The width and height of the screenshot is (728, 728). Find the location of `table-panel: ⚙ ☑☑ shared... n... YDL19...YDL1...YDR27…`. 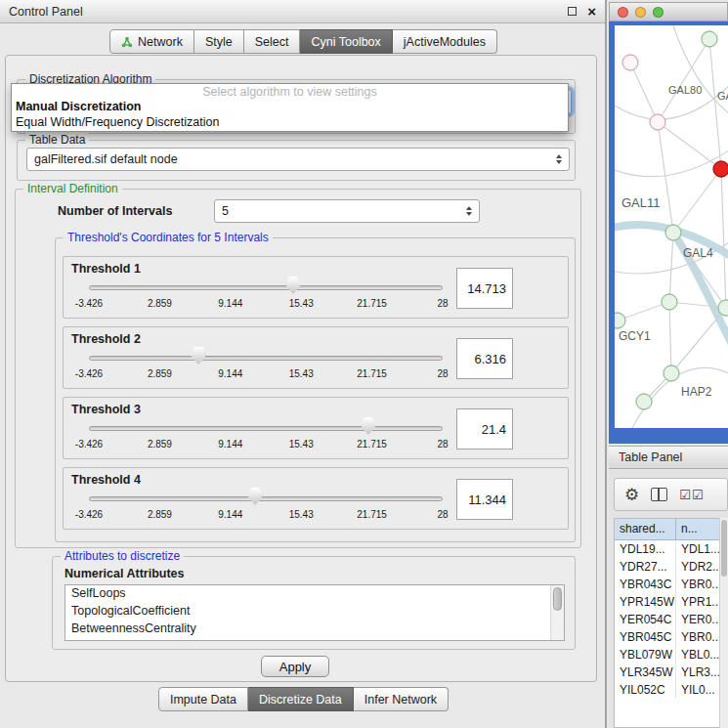

table-panel: ⚙ ☑☑ shared... n... YDL19...YDL1...YDR27… is located at coordinates (668, 599).